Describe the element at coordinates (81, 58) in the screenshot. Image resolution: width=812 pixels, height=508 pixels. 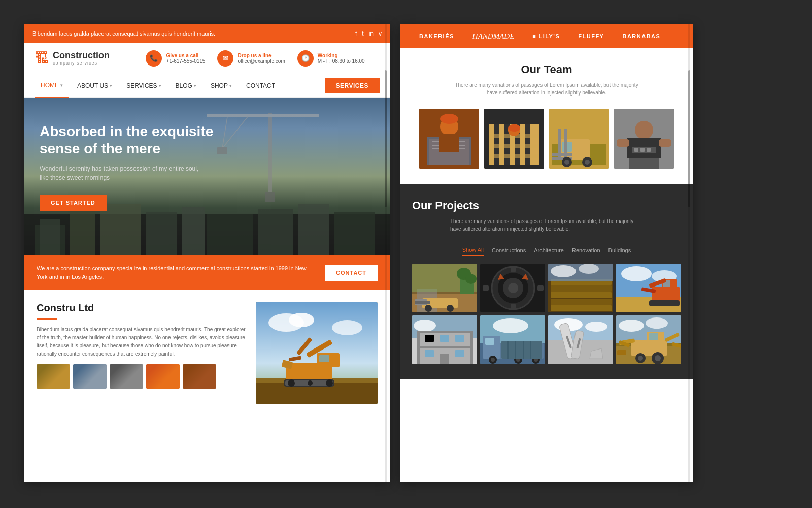
I see `logo-text: Construction company services` at that location.